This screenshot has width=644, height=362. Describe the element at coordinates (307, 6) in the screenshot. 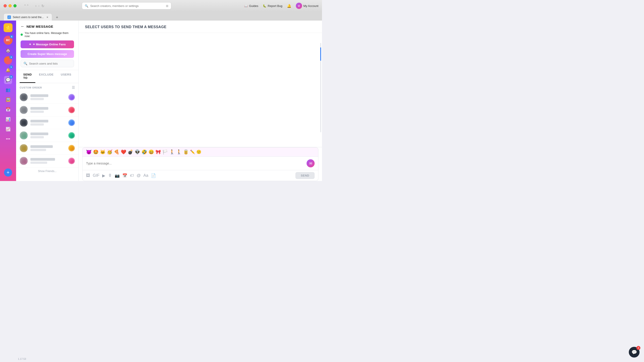

I see `my-account-button: U My Account` at that location.